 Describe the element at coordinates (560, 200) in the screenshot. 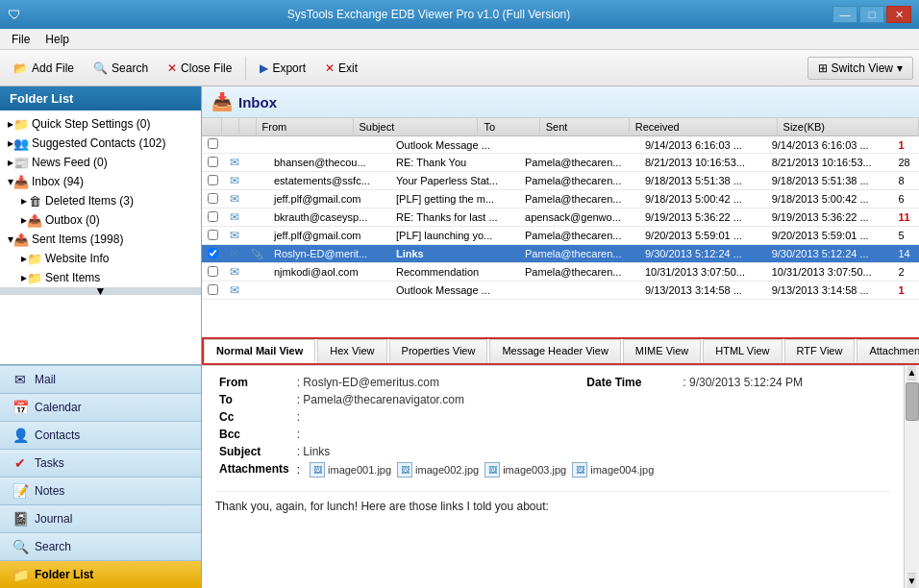

I see `table-row: ✉ jeff.plf@gmail.com [PLF] getting the m…` at that location.